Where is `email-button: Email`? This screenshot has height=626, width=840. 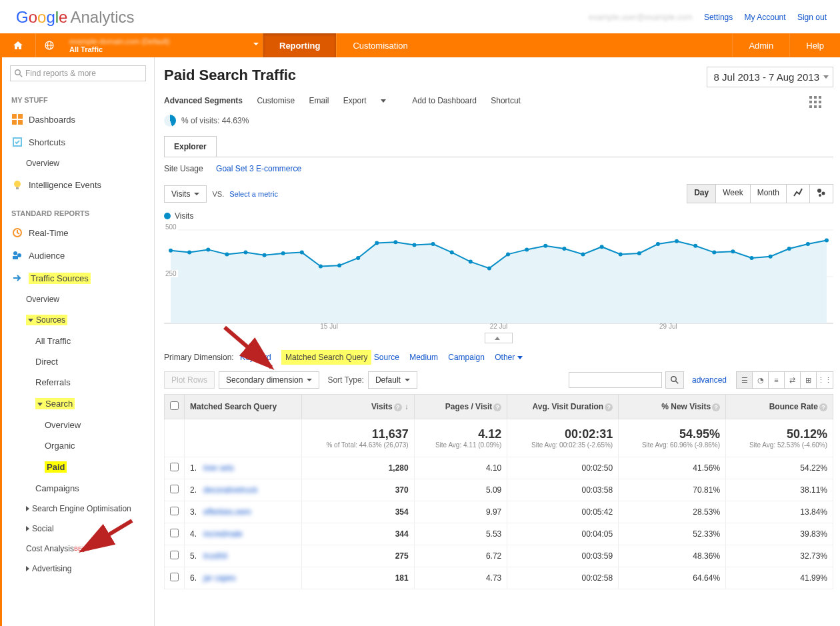 email-button: Email is located at coordinates (319, 101).